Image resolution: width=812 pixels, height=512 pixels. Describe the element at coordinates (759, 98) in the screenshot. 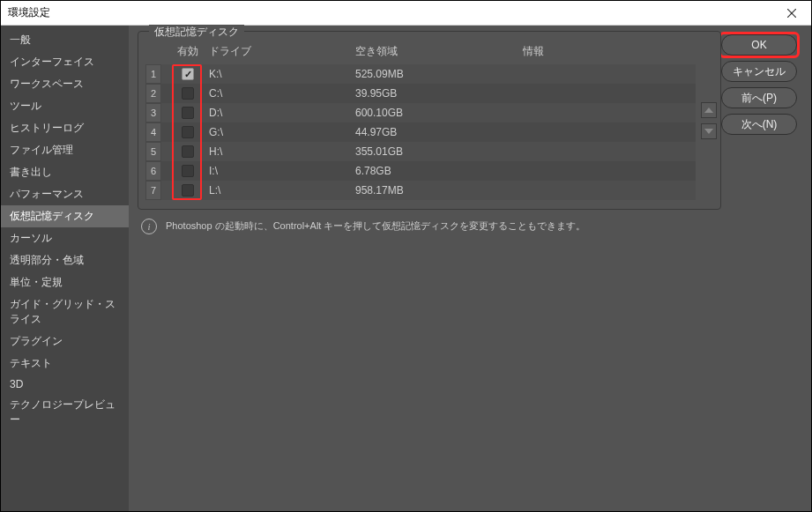

I see `prev-button: 前へ(P)` at that location.